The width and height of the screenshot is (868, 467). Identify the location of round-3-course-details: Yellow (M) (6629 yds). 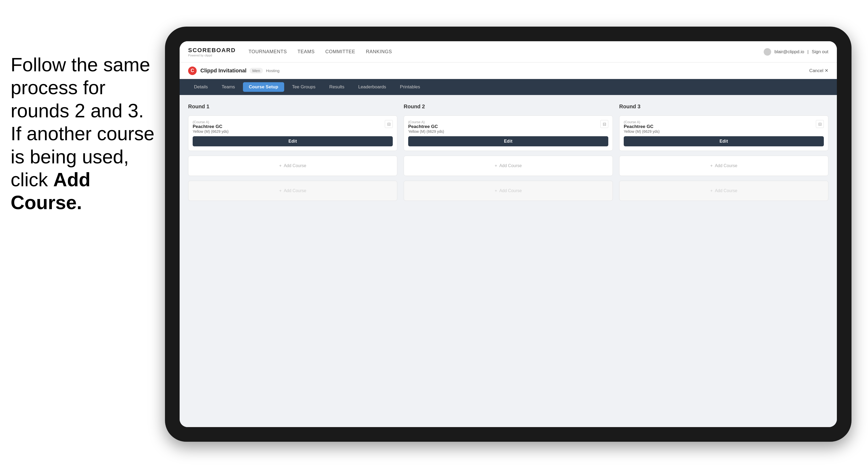
(642, 131).